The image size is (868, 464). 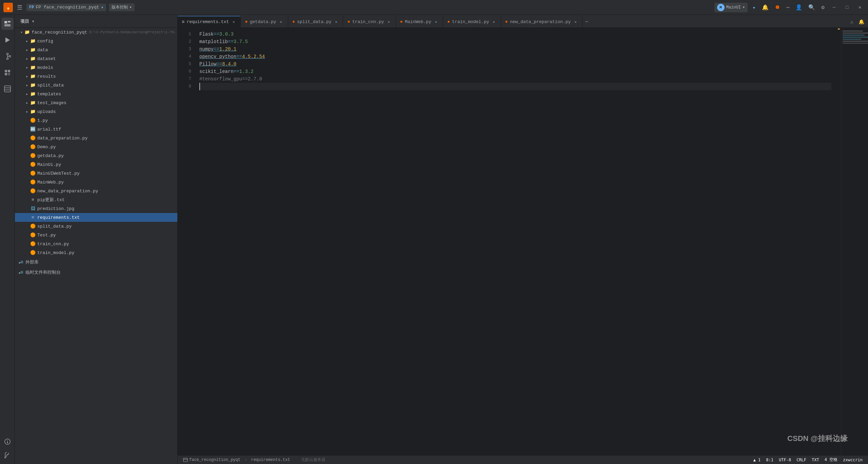 I want to click on new-data-preparation-tab-close: ✕, so click(x=575, y=22).